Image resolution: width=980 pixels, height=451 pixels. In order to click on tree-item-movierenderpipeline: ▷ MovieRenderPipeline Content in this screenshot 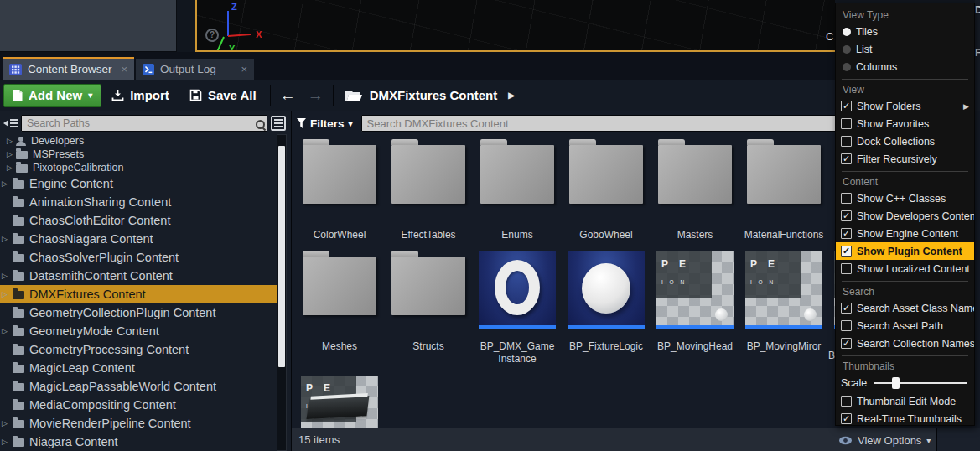, I will do `click(138, 423)`.